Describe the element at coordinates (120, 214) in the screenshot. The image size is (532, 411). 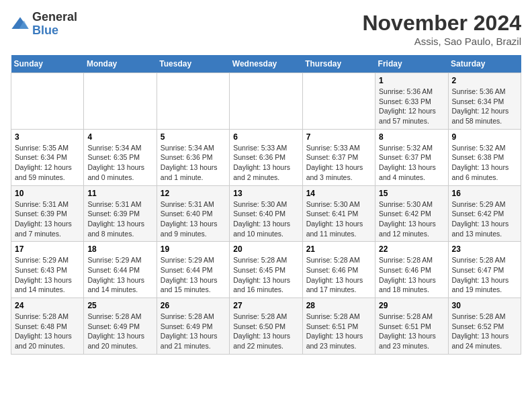
I see `calendar-cell: 11Sunrise: 5:31 AM Sunset: 6:39 PM Dayli…` at that location.